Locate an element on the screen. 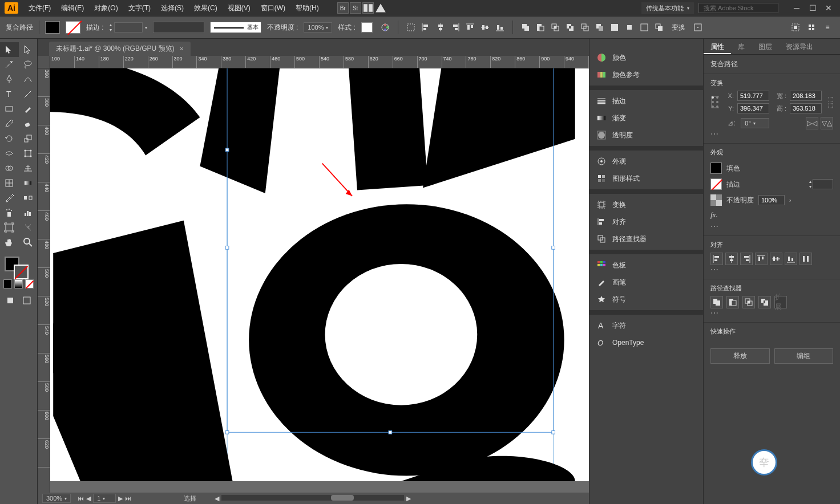 The width and height of the screenshot is (840, 504). hand-tool is located at coordinates (9, 242).